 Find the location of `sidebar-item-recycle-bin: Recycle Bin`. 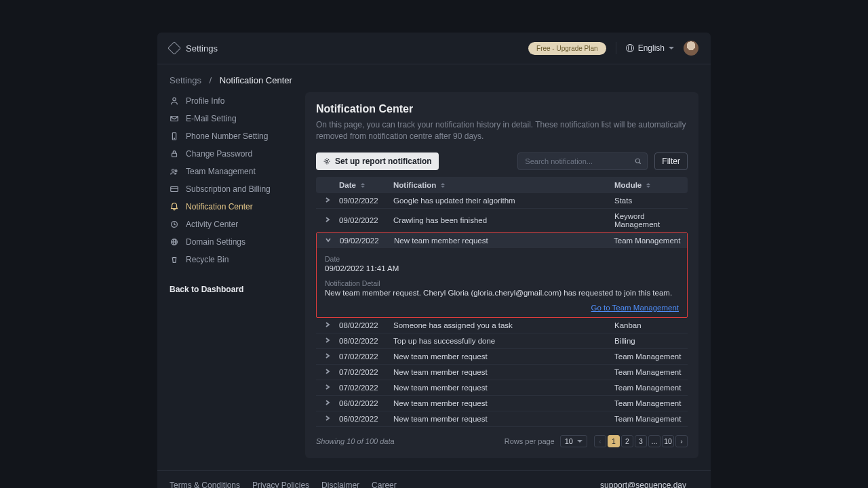

sidebar-item-recycle-bin: Recycle Bin is located at coordinates (229, 260).